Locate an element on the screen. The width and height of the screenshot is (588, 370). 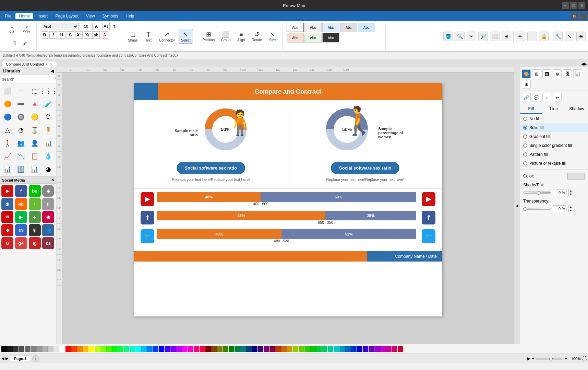
stretch-btn: ↕ is located at coordinates (547, 97).